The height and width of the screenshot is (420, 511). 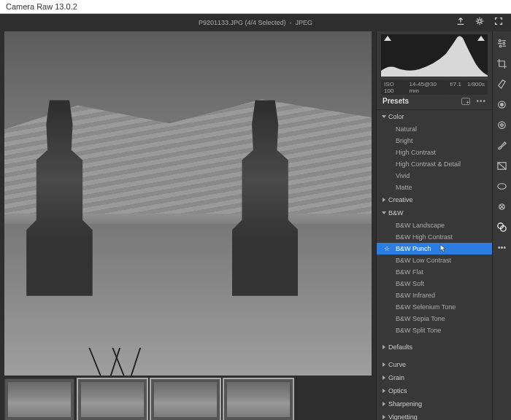 I want to click on preset-item: B&W Split Tone, so click(x=434, y=330).